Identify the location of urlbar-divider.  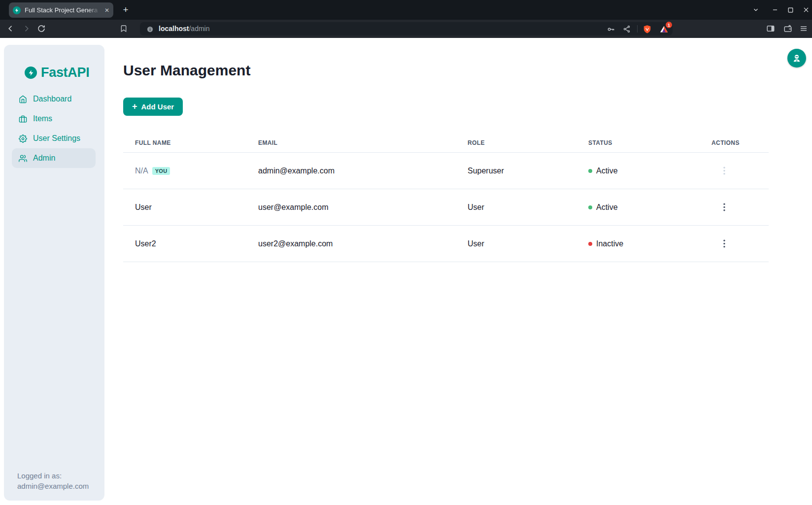
(638, 29).